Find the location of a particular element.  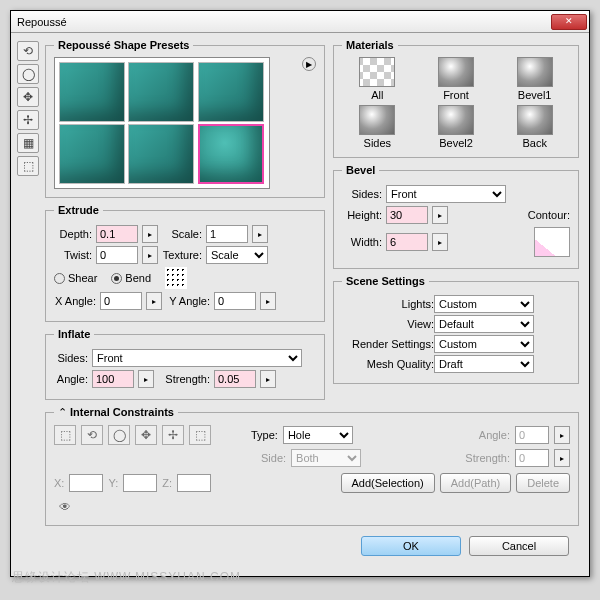

yangle-stepper: ▸ is located at coordinates (268, 301).